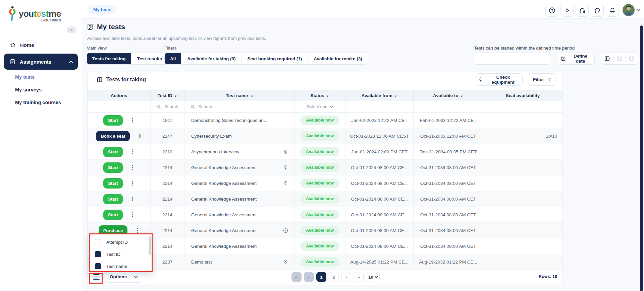 The width and height of the screenshot is (644, 291). Describe the element at coordinates (25, 77) in the screenshot. I see `sidebar-subitem-my-tests: My tests` at that location.